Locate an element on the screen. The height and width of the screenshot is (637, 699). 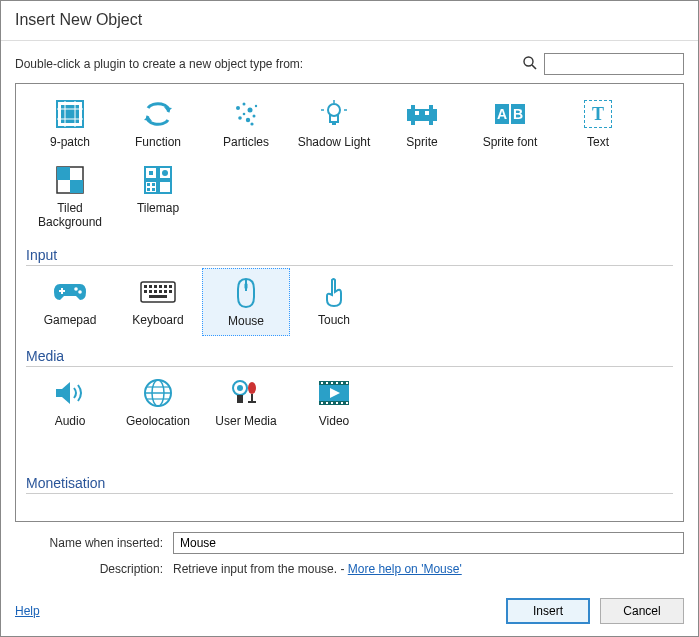
tilemap-icon is located at coordinates (158, 180).